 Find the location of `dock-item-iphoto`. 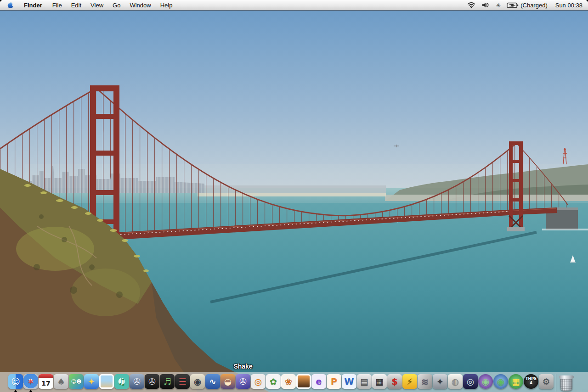

dock-item-iphoto is located at coordinates (304, 381).